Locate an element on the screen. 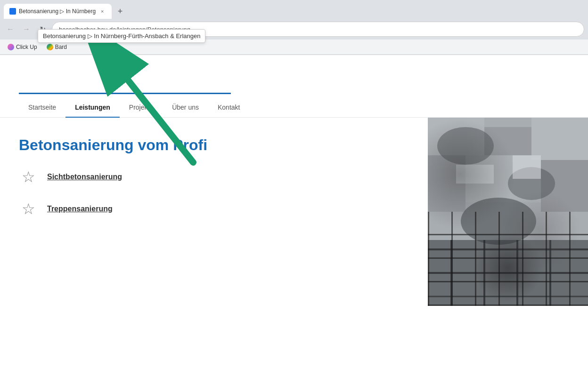 The image size is (588, 376). site-navigation: Startseite Leistungen Projekte Über uns … is located at coordinates (294, 108).